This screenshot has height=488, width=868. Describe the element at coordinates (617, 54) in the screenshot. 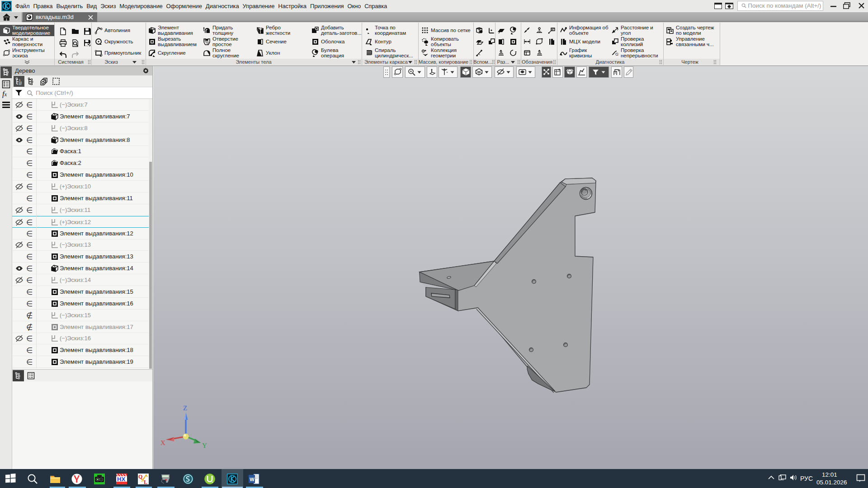

I see `svg-text: G?` at that location.